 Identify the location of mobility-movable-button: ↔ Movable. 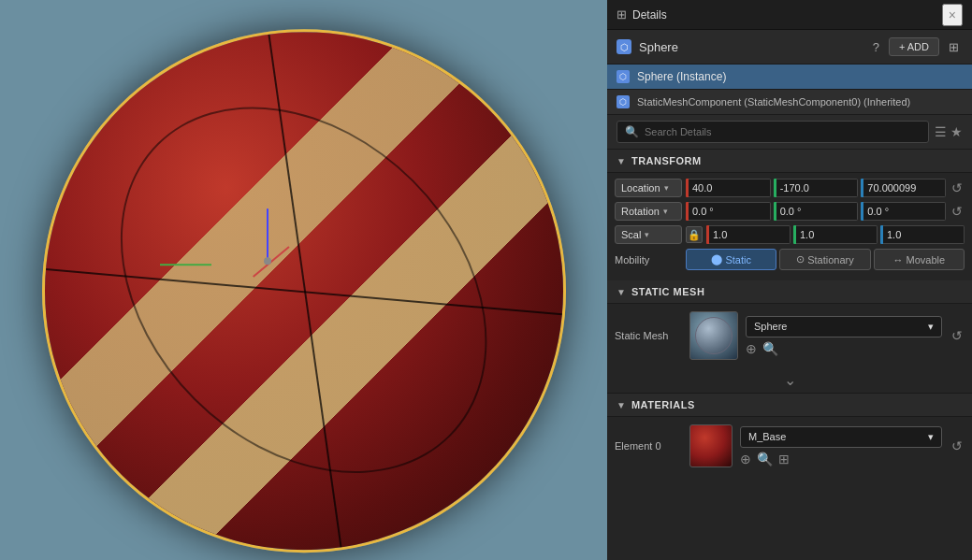
(919, 260).